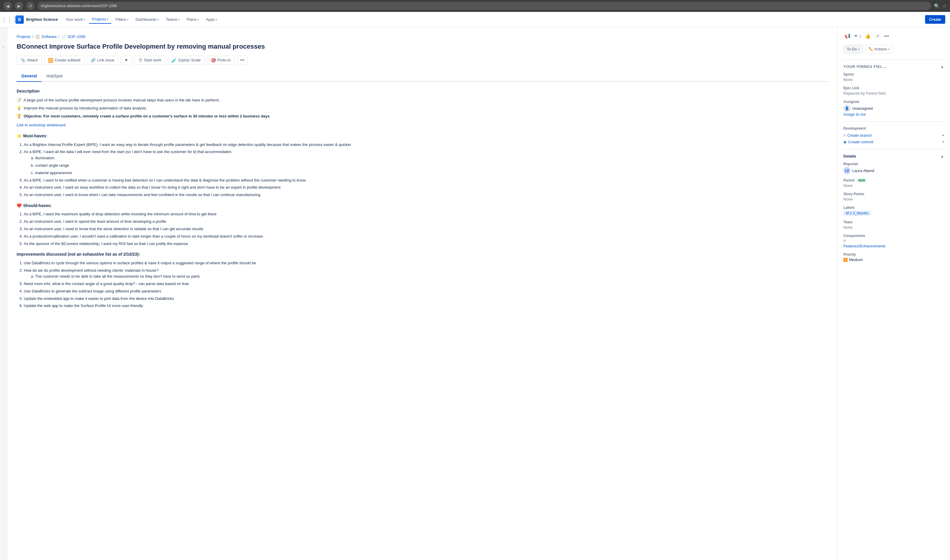 The width and height of the screenshot is (950, 560). I want to click on grid-icon: ⋮⋮⋮, so click(10, 20).